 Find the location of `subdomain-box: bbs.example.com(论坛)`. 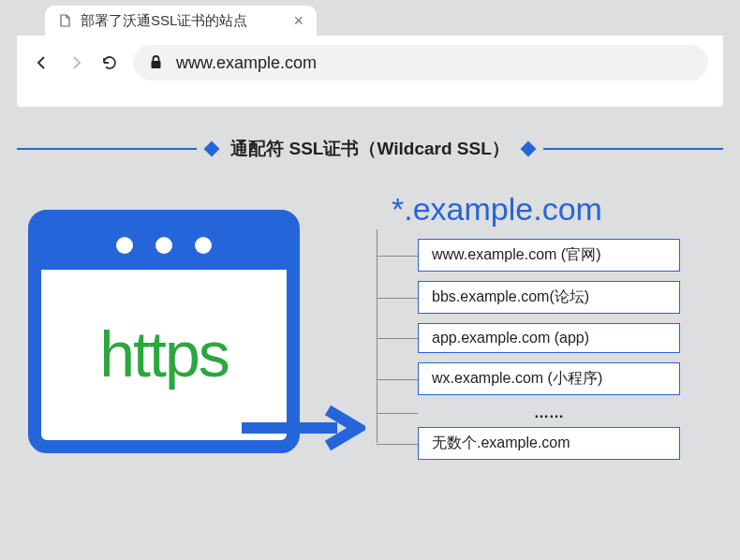

subdomain-box: bbs.example.com(论坛) is located at coordinates (549, 298).